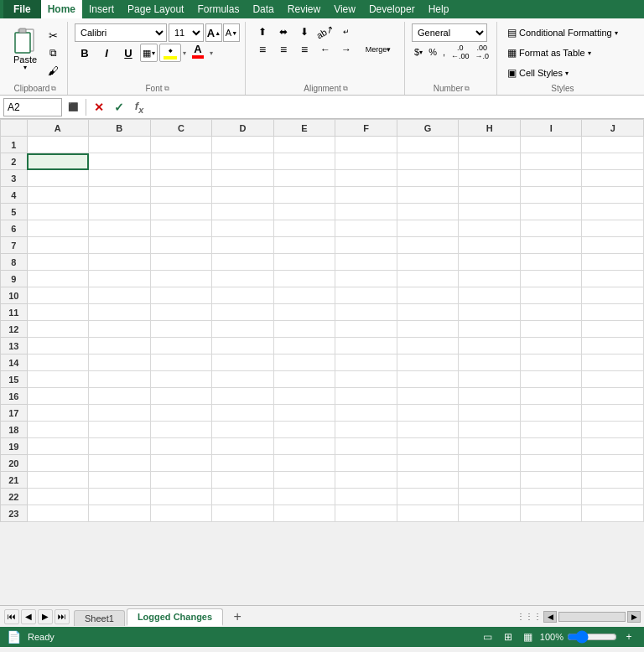 The width and height of the screenshot is (644, 652). I want to click on expand-formula-button: ⬛, so click(73, 107).